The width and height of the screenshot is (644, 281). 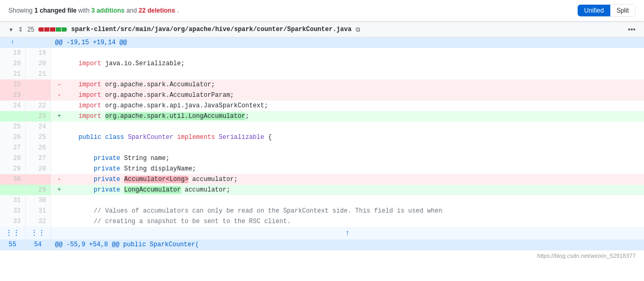 I want to click on table-row: 23 + import org.apache.spark.util.LongAc…, so click(x=322, y=116).